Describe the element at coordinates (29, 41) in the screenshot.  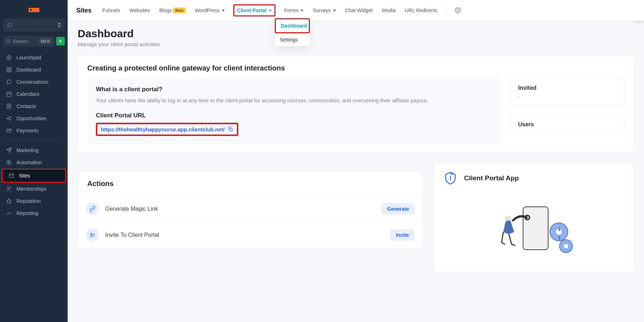
I see `search-input: Search ctrl K` at that location.